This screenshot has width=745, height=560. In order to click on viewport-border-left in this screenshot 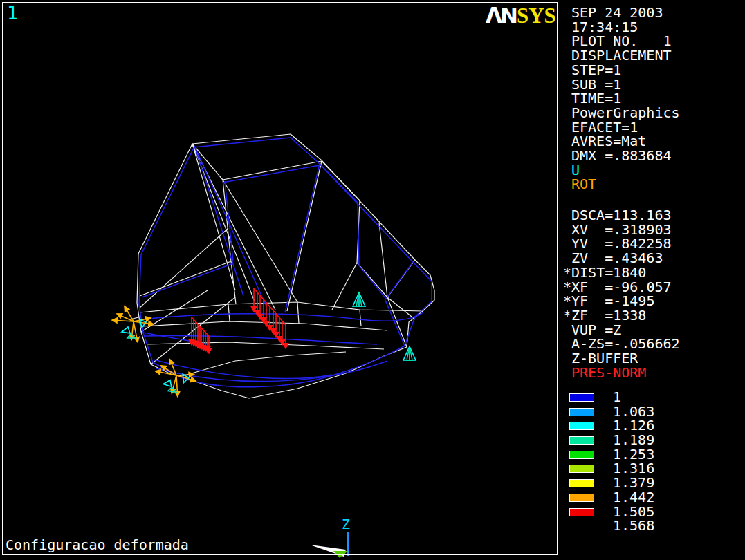, I will do `click(3, 279)`.